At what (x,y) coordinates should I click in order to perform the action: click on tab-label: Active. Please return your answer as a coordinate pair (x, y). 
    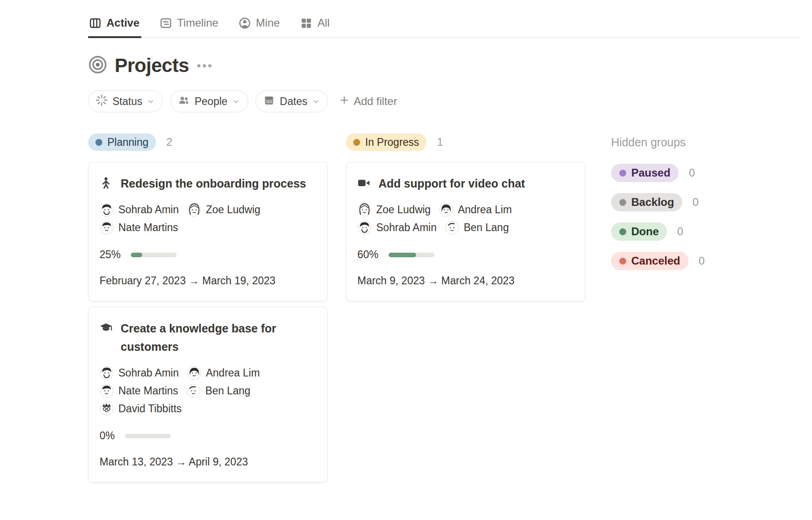
    Looking at the image, I should click on (123, 23).